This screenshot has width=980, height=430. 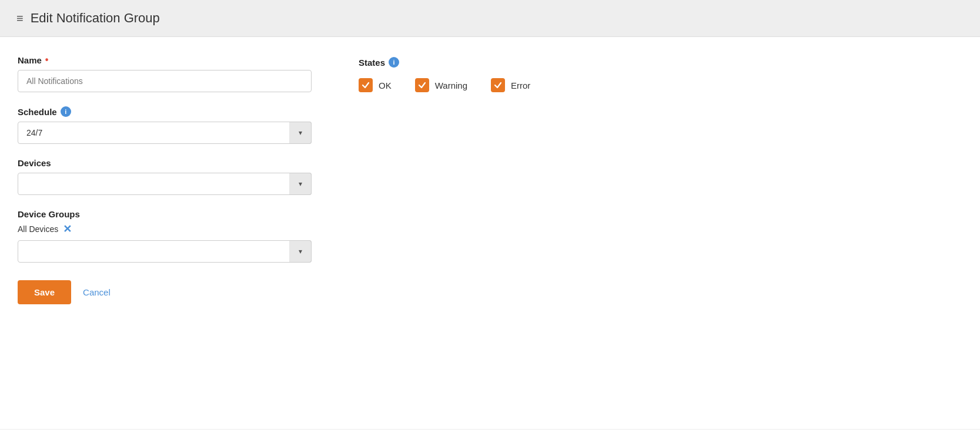 I want to click on state-ok-label: OK, so click(x=385, y=86).